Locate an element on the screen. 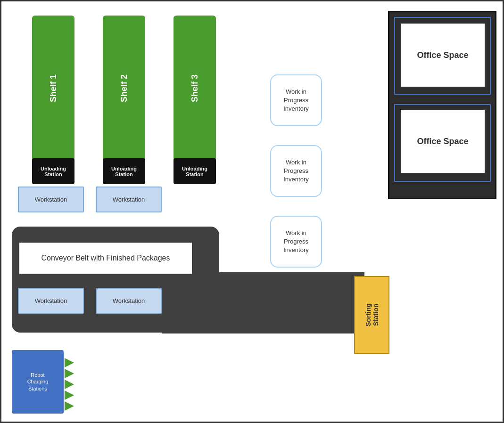 The height and width of the screenshot is (423, 504). wip-box-1: Work inProgressInventory is located at coordinates (296, 100).